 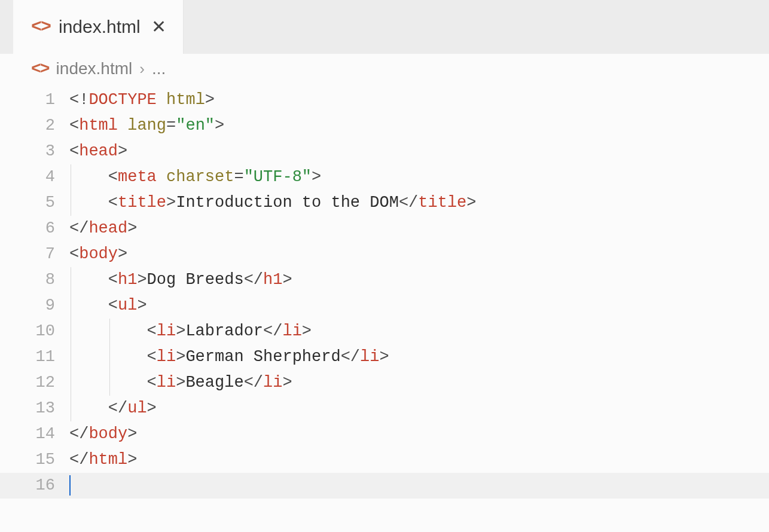 I want to click on breadcrumb-rest: ..., so click(x=159, y=69).